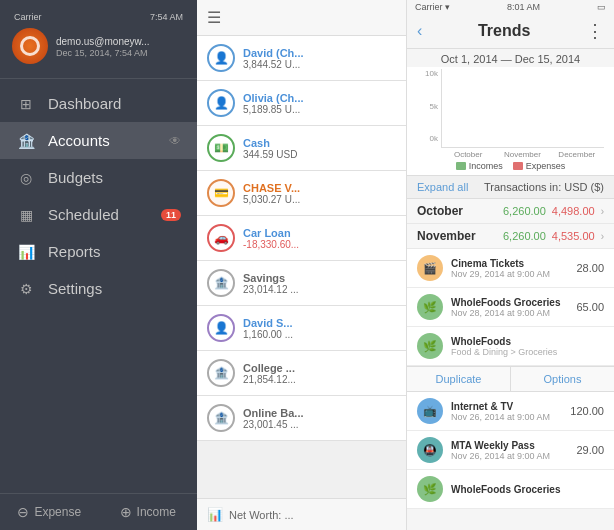  What do you see at coordinates (522, 154) in the screenshot?
I see `x-label-1: November` at bounding box center [522, 154].